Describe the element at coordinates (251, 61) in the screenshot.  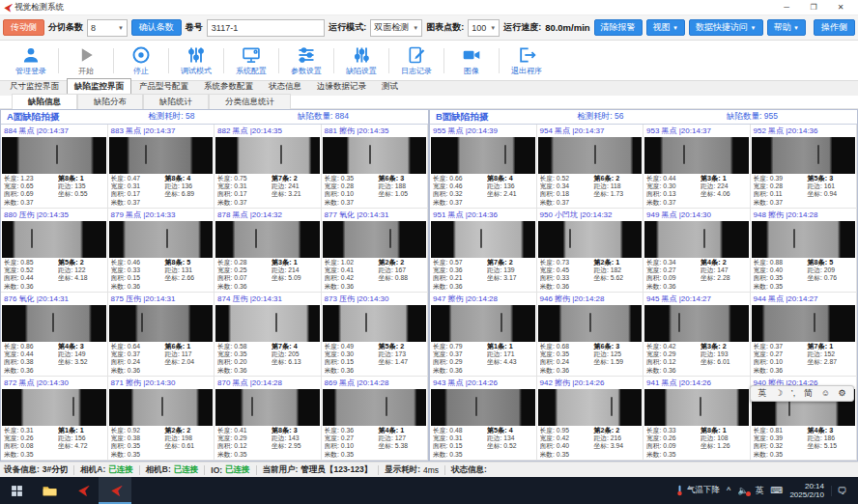
I see `action-button-monitor: 系统配置` at that location.